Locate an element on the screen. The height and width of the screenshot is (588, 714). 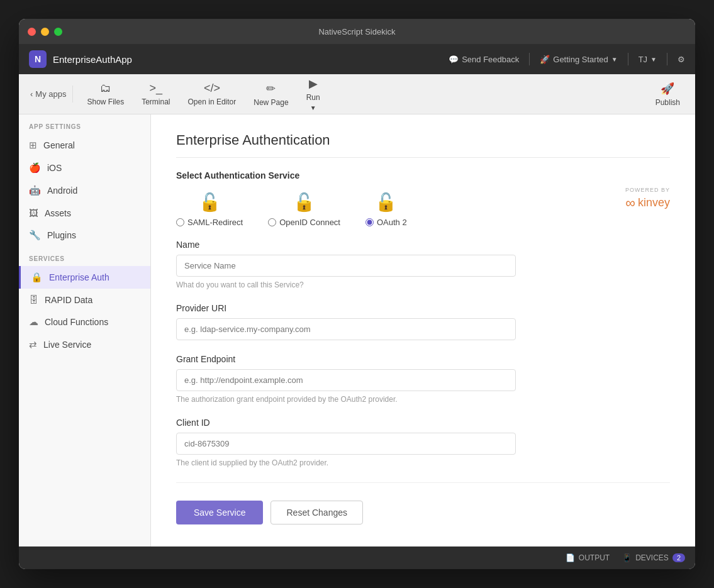
plugins-icon: 🔧 is located at coordinates (35, 235).